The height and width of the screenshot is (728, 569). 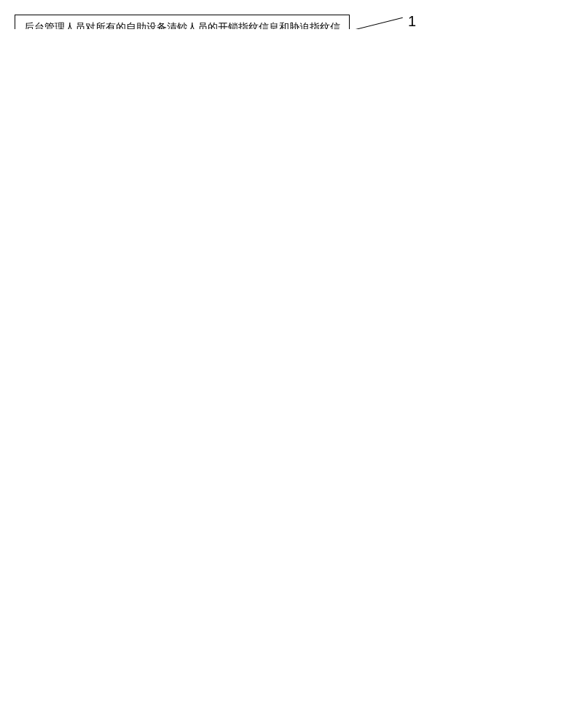 What do you see at coordinates (182, 22) in the screenshot?
I see `step-1-box: 后台管理人员对所有的自助设备清钞人员的开锁指纹信息和胁迫指纹信息进行注册，并将所…` at bounding box center [182, 22].